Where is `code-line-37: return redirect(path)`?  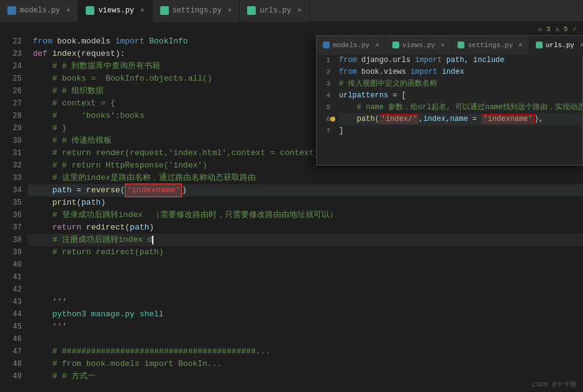 code-line-37: return redirect(path) is located at coordinates (305, 228).